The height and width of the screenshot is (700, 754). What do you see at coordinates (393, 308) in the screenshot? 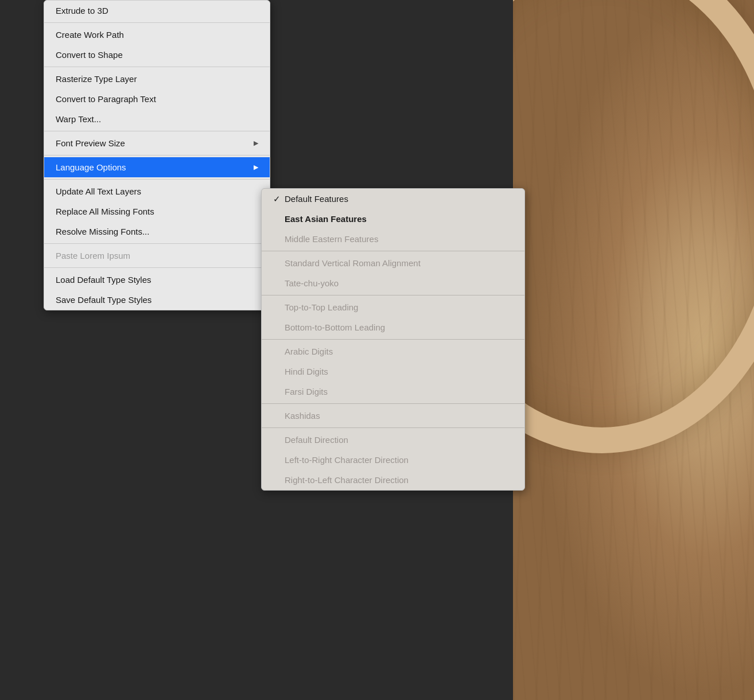
I see `sub-menu-item-top-to-top-leading: Top-to-Top Leading` at bounding box center [393, 308].